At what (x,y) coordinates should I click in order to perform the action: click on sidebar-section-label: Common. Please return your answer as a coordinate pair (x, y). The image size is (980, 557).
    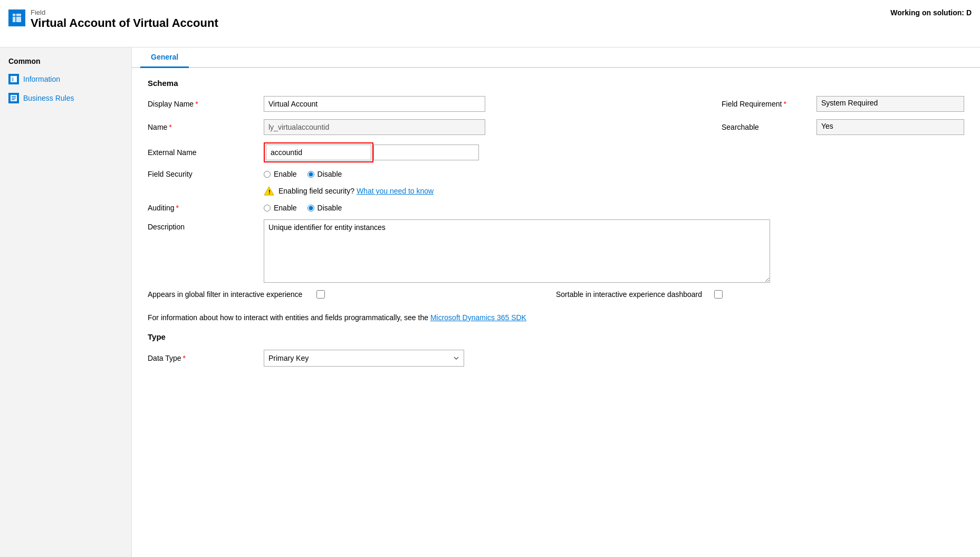
    Looking at the image, I should click on (65, 61).